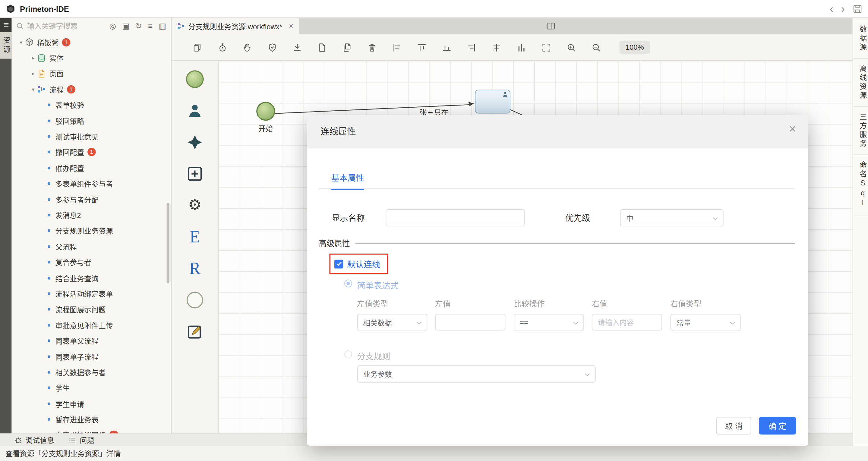 The height and width of the screenshot is (461, 868). What do you see at coordinates (195, 142) in the screenshot?
I see `palette-decision` at bounding box center [195, 142].